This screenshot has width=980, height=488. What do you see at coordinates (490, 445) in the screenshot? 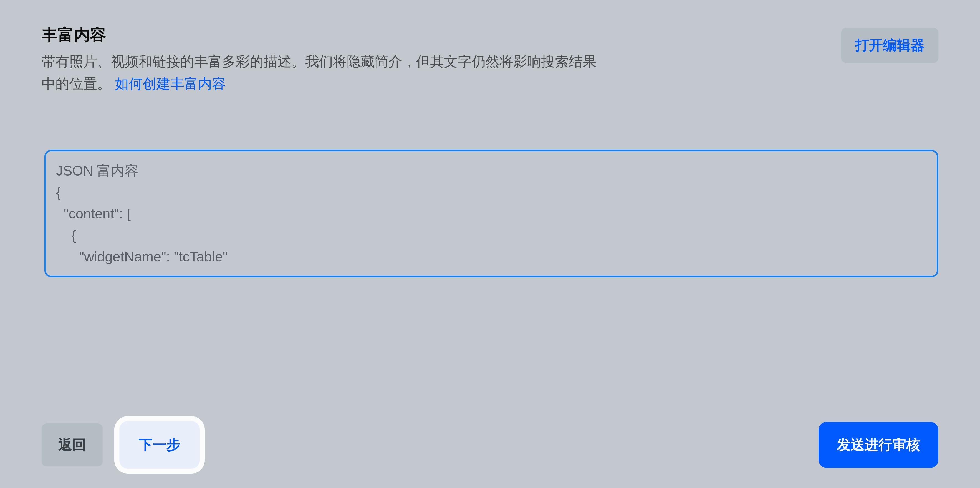
I see `footer-row: 返回 下一步 发送进行审核` at bounding box center [490, 445].